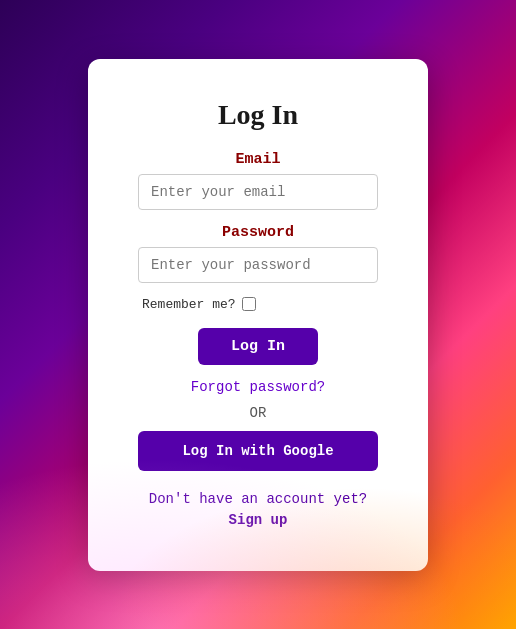 This screenshot has height=629, width=516. I want to click on remember-label: Remember me?, so click(189, 304).